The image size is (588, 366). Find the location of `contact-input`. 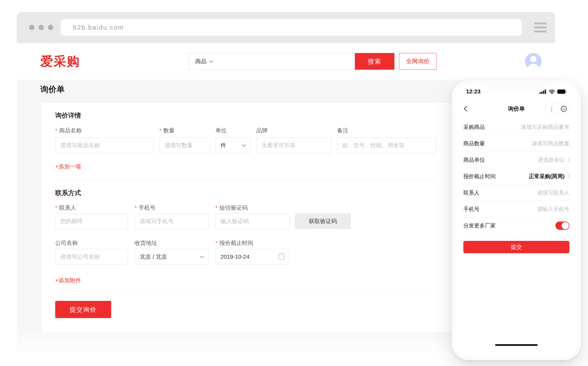

contact-input is located at coordinates (92, 221).